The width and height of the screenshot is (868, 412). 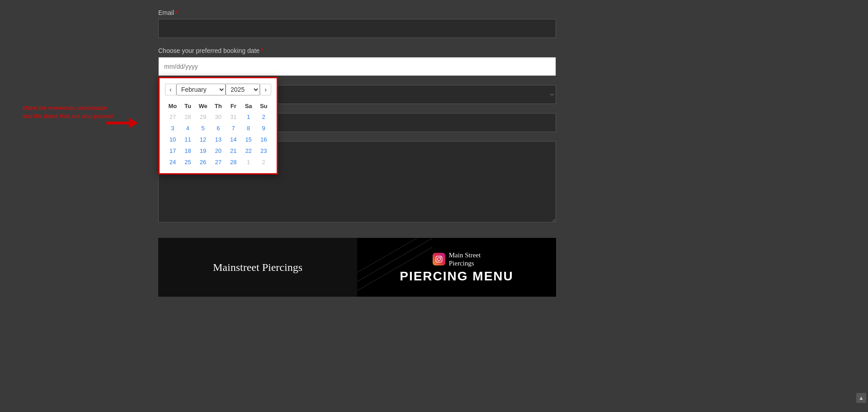 What do you see at coordinates (203, 117) in the screenshot?
I see `calendar-day: 29` at bounding box center [203, 117].